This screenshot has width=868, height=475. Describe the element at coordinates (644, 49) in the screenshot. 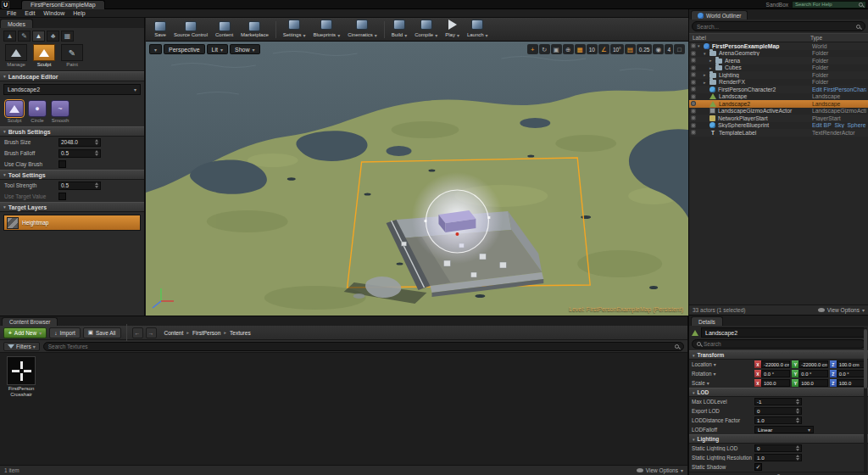

I see `scale-snap-value: 0.25` at that location.